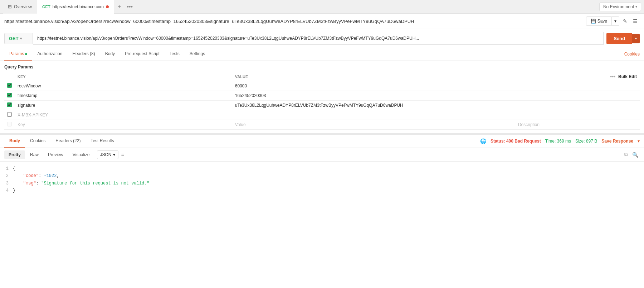 This screenshot has width=644, height=288. Describe the element at coordinates (599, 21) in the screenshot. I see `save-button: 💾 Save` at that location.